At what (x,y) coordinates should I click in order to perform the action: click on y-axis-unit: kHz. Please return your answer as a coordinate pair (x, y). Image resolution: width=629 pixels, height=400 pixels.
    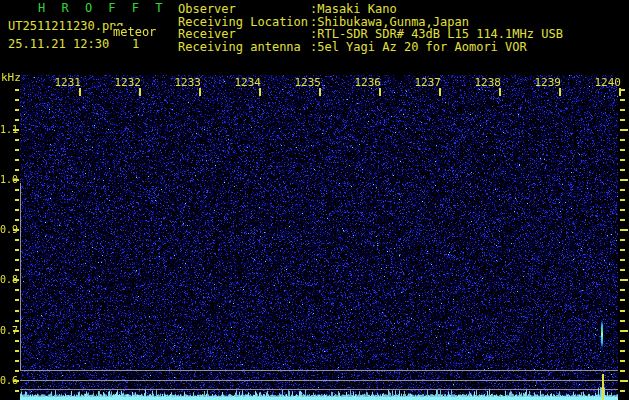
    Looking at the image, I should click on (11, 78).